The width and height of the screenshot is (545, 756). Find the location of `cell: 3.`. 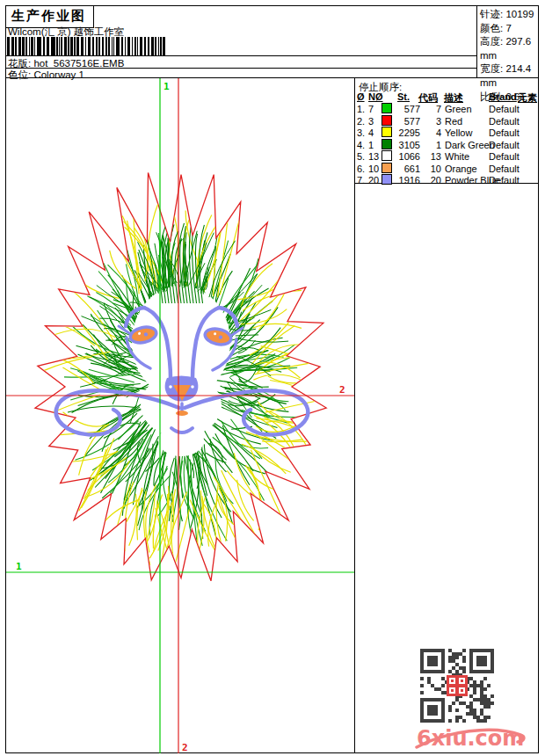

cell: 3. is located at coordinates (360, 133).